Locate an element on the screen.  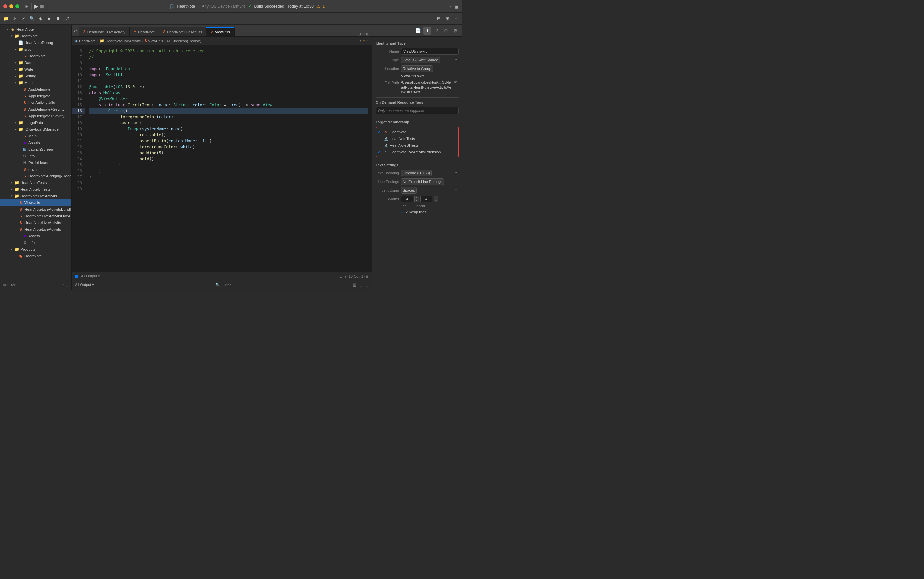
path-edit-icon: ⟳ is located at coordinates (456, 82).